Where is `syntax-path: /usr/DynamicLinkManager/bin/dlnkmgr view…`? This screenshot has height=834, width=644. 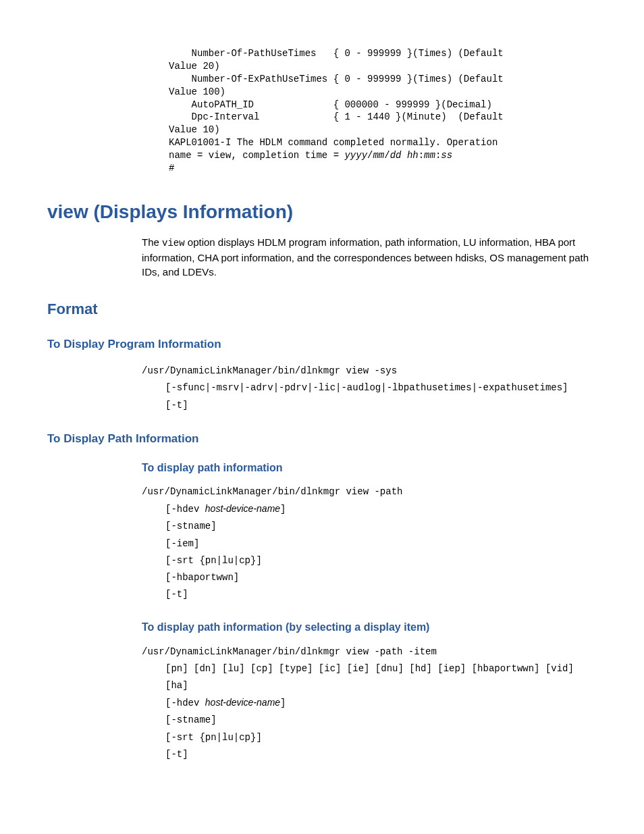 syntax-path: /usr/DynamicLinkManager/bin/dlnkmgr view… is located at coordinates (369, 543).